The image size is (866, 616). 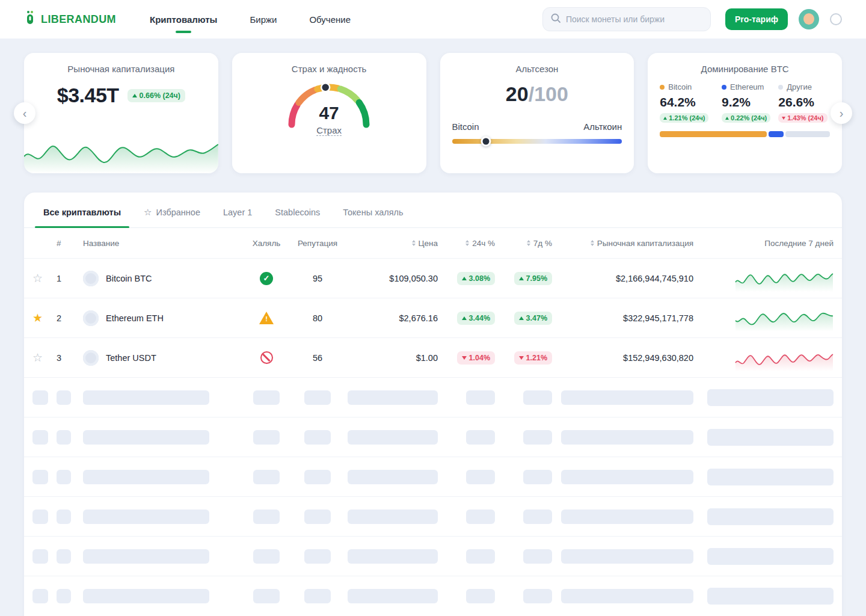 What do you see at coordinates (267, 357) in the screenshot?
I see `halal-forbidden-icon` at bounding box center [267, 357].